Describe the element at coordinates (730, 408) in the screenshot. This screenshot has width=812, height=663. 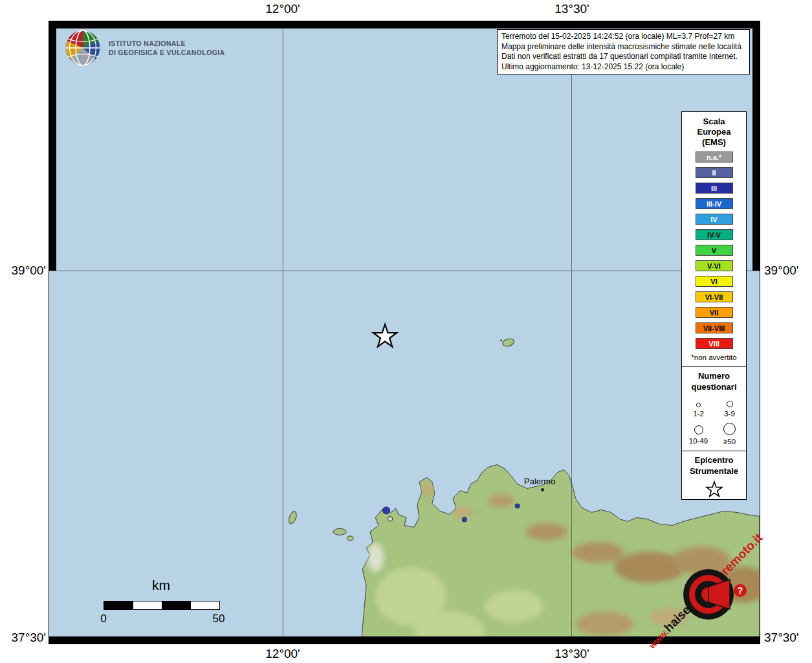
I see `questionnaire-size-2: 3-9` at that location.